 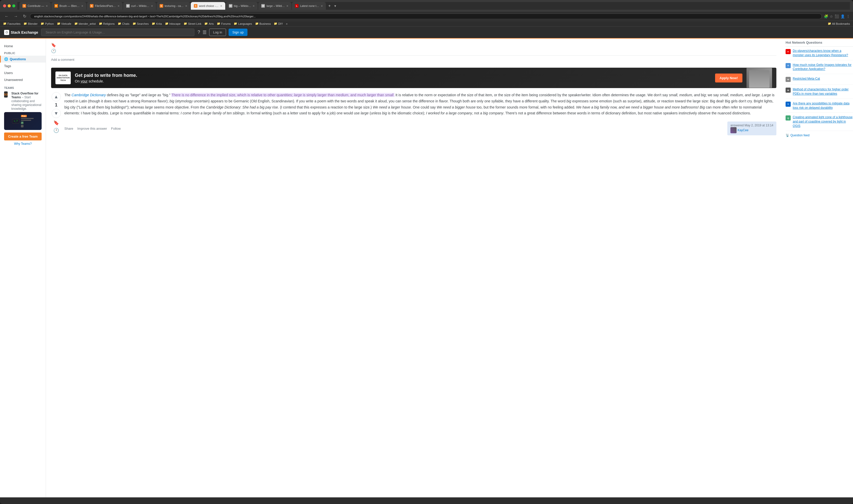 What do you see at coordinates (92, 128) in the screenshot?
I see `improve-answer-link: Improve this answer` at bounding box center [92, 128].